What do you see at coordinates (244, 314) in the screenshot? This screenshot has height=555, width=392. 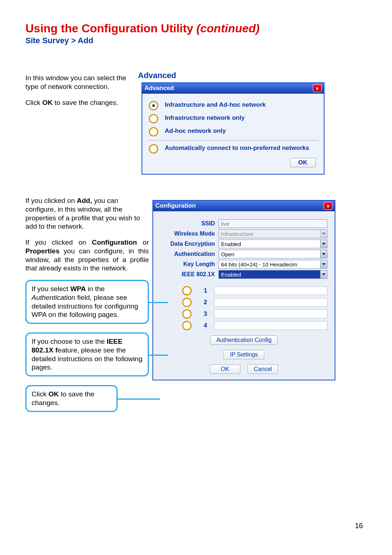 I see `key-row-3: 3` at bounding box center [244, 314].